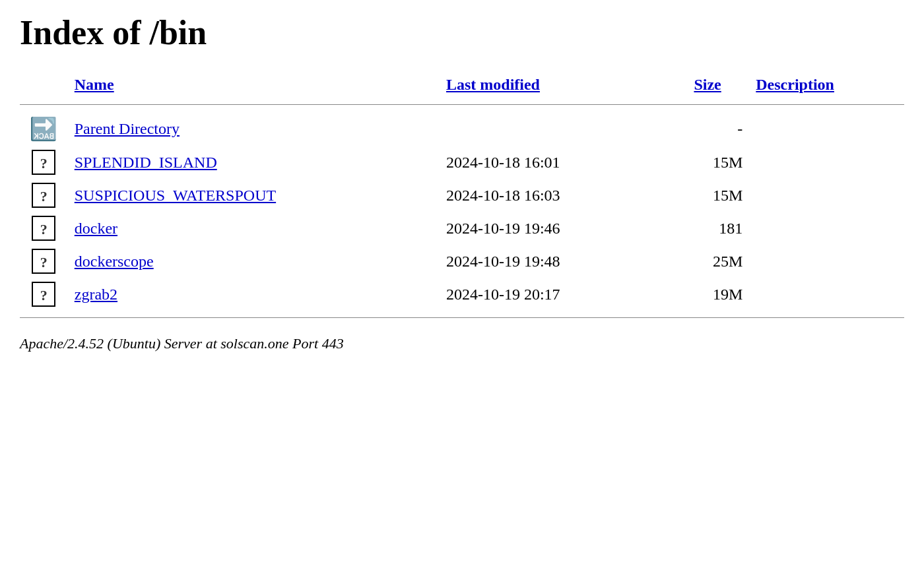 This screenshot has height=570, width=924. I want to click on file-modified: 2024-10-19 19:48, so click(564, 261).